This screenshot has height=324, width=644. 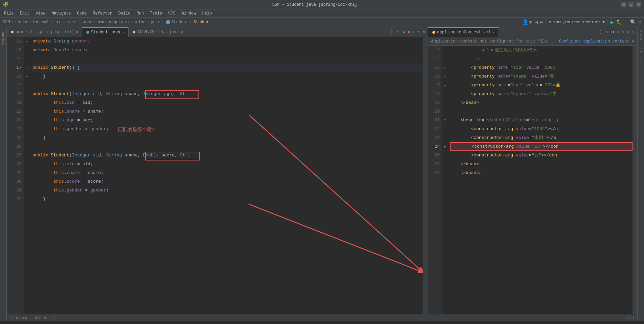 What do you see at coordinates (14, 77) in the screenshot?
I see `line-num-18: 18` at bounding box center [14, 77].